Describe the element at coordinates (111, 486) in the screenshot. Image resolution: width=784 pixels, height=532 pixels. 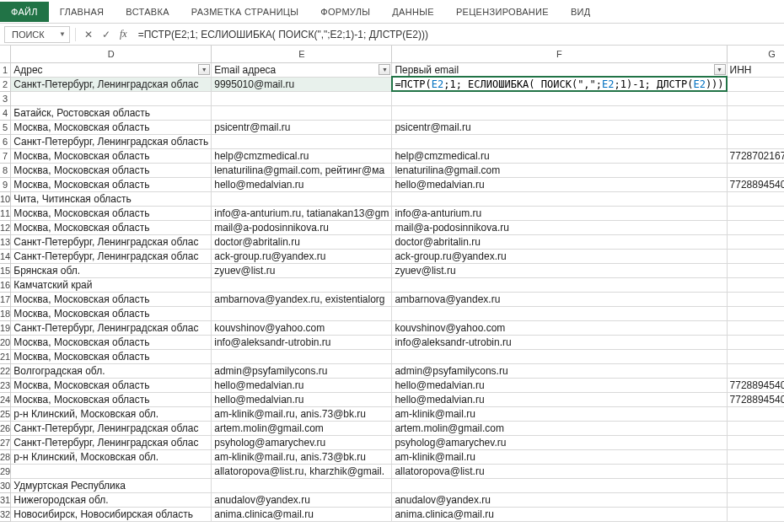
I see `cell-D30: Удмуртская Республика` at that location.